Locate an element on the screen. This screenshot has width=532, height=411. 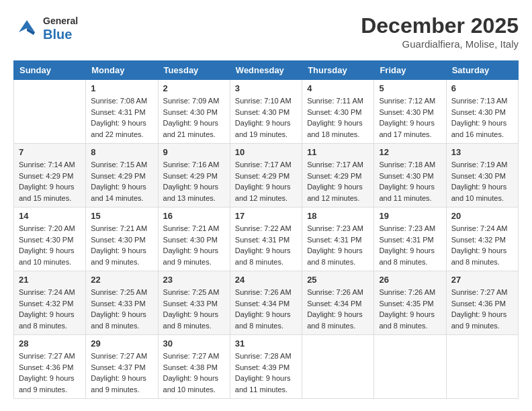
day-info: Sunrise: 7:10 AMSunset: 4:30 PMDaylight:… is located at coordinates (266, 118).